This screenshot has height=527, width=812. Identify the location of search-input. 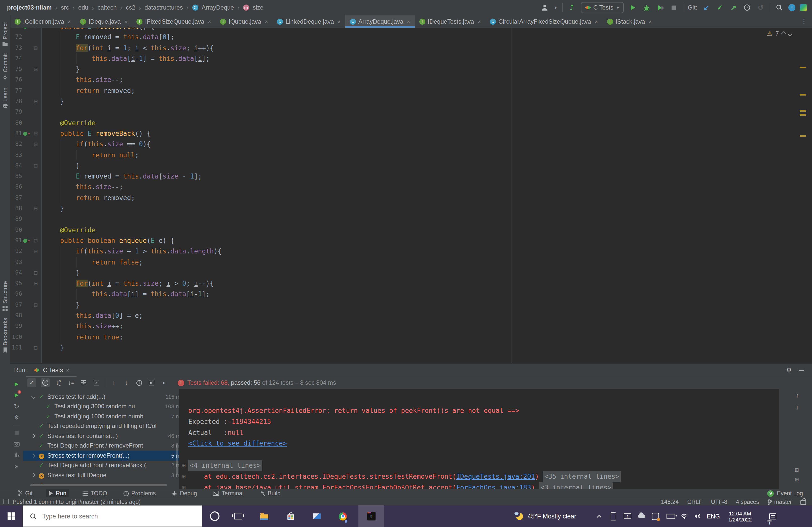
(108, 516).